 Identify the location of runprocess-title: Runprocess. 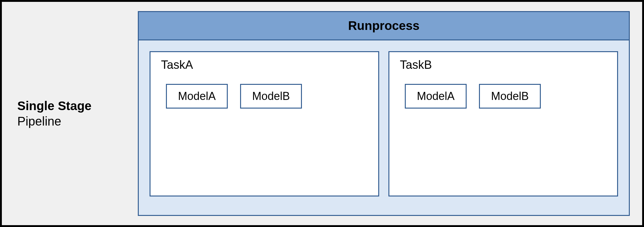
(384, 26).